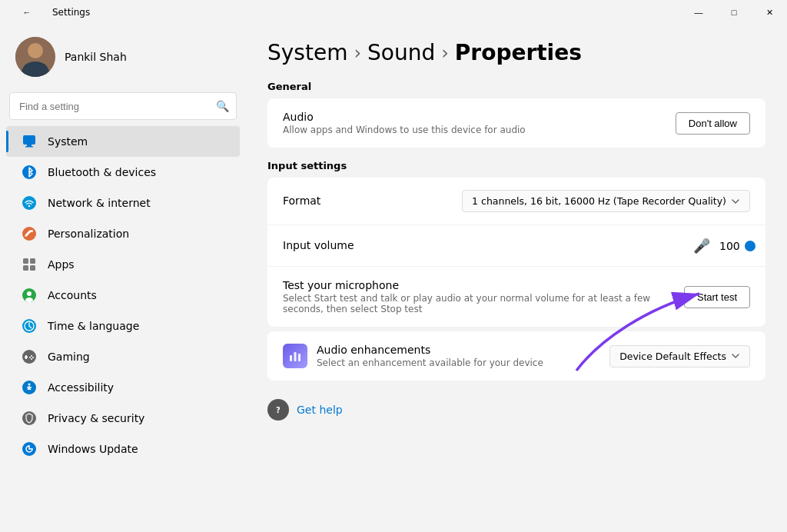 This screenshot has width=787, height=532. What do you see at coordinates (295, 356) in the screenshot?
I see `enhancements-icon` at bounding box center [295, 356].